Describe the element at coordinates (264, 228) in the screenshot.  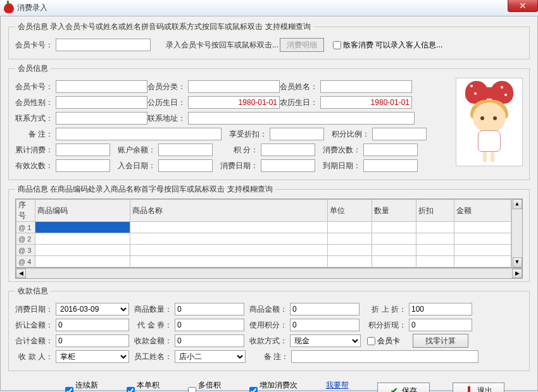
I see `table-row: @ 1` at that location.